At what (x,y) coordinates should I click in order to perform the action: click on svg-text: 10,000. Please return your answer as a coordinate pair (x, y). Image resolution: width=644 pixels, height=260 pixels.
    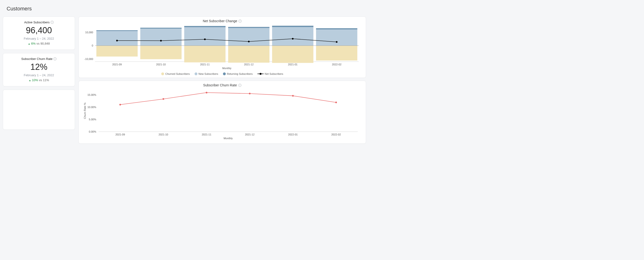
    Looking at the image, I should click on (89, 32).